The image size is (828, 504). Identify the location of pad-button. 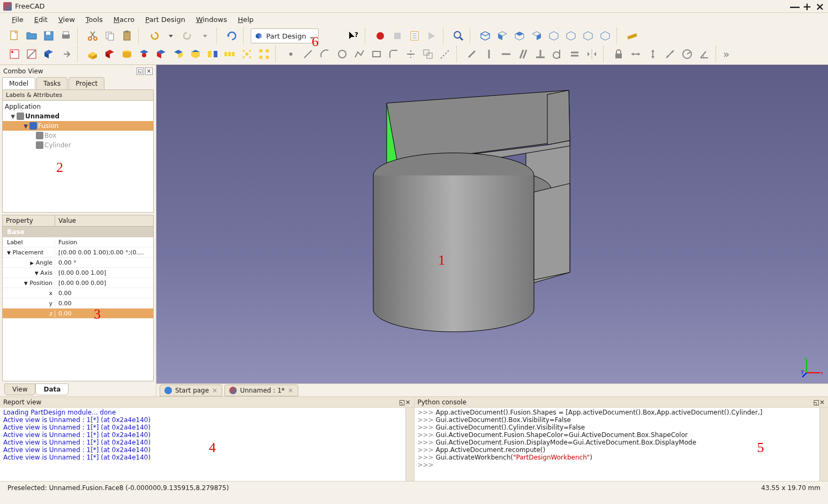
(93, 54).